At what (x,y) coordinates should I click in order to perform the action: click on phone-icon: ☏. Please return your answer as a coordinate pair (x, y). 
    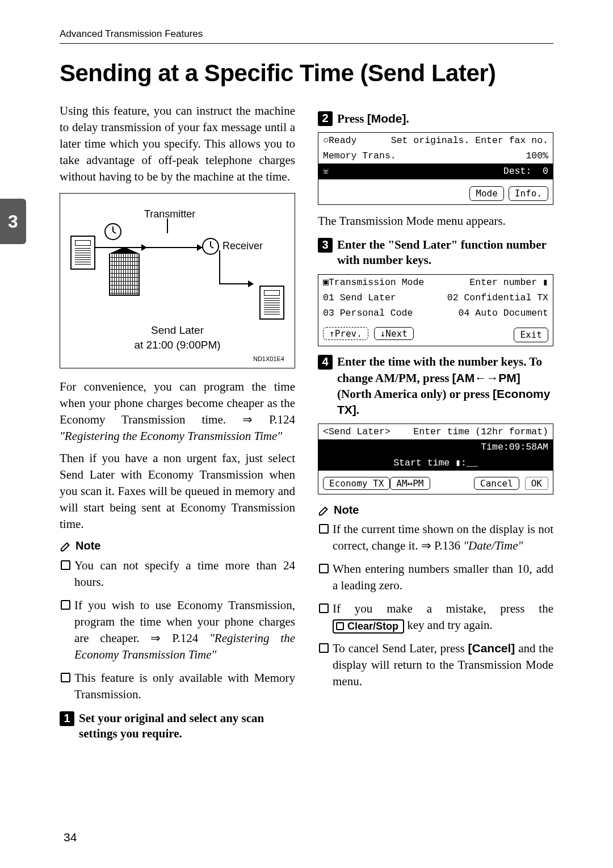
    Looking at the image, I should click on (326, 171).